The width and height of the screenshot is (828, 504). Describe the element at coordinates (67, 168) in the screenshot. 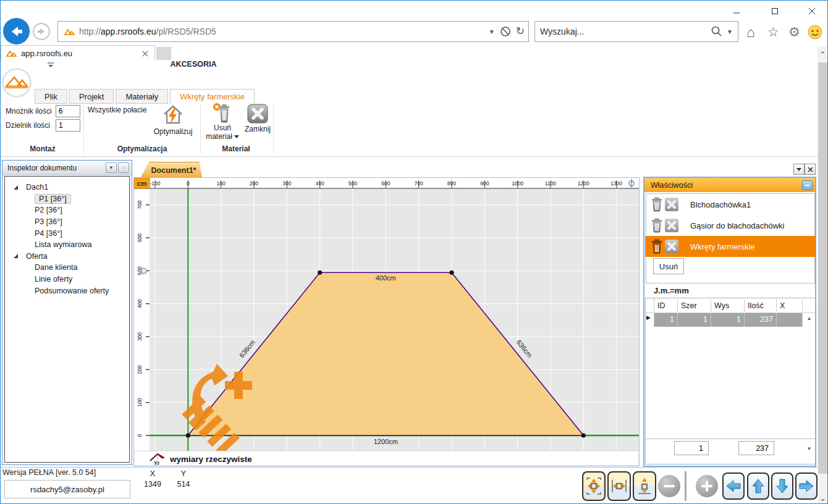

I see `inspector-header: Inspektor dokumentu ▼ ▫` at that location.